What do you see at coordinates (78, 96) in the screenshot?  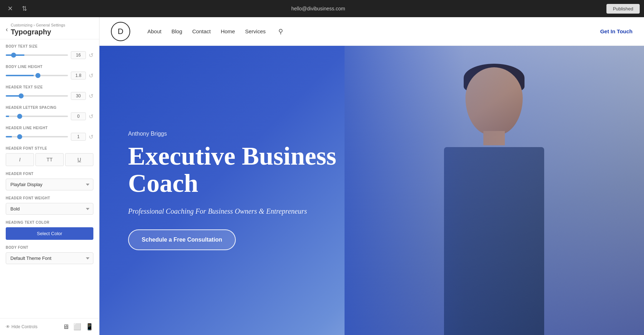 I see `header-text-size-input` at bounding box center [78, 96].